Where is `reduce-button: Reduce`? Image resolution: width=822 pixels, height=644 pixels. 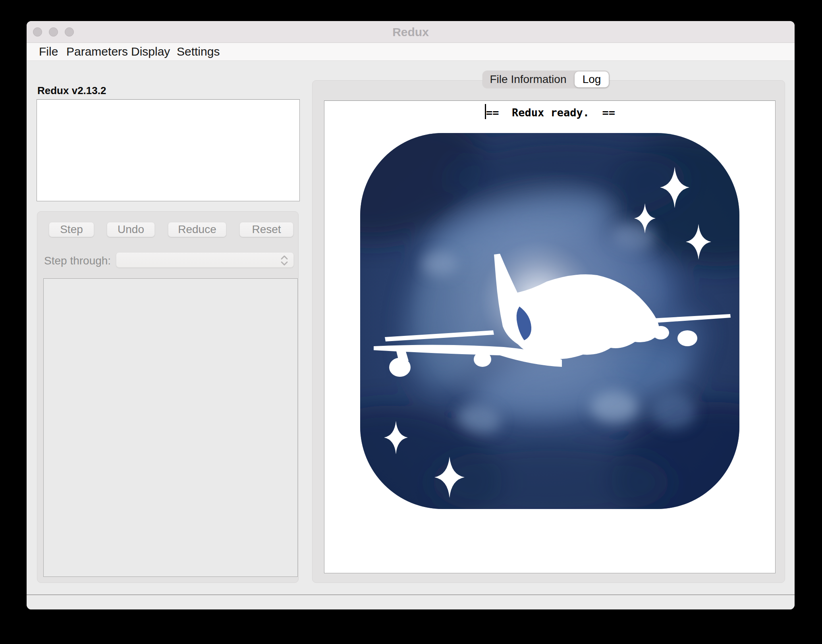
reduce-button: Reduce is located at coordinates (197, 229).